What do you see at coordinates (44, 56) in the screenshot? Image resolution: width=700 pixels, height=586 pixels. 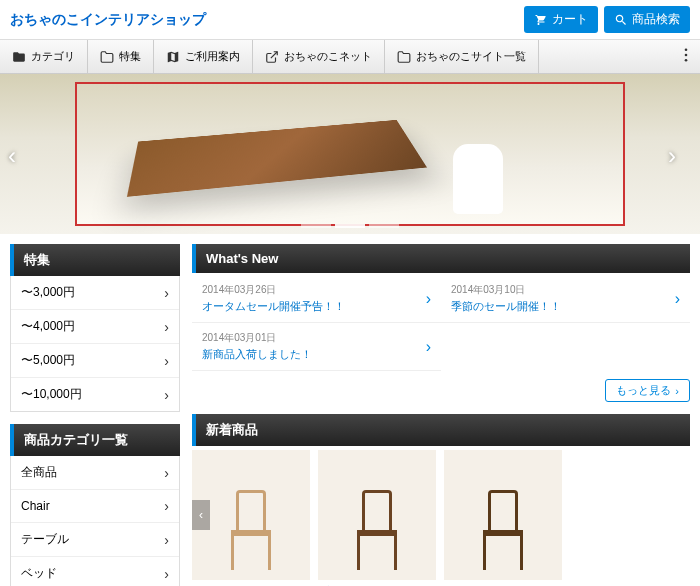 I see `nav-category: カテゴリ` at bounding box center [44, 56].